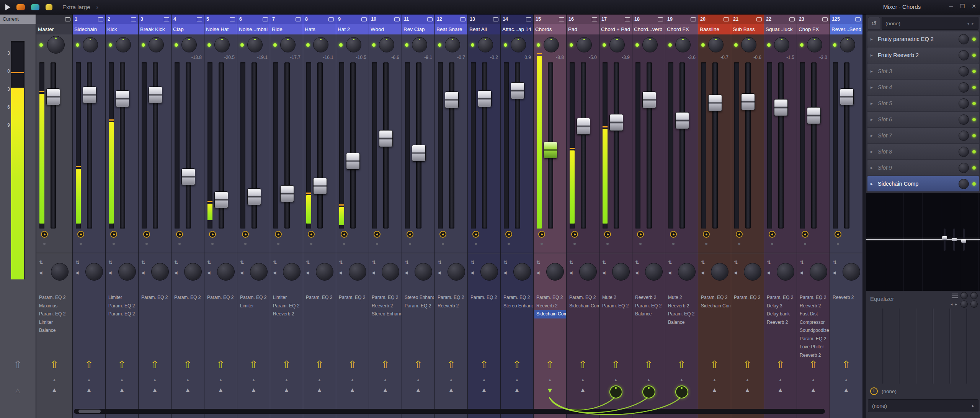 This screenshot has width=980, height=418. I want to click on marker-icon, so click(35, 7).